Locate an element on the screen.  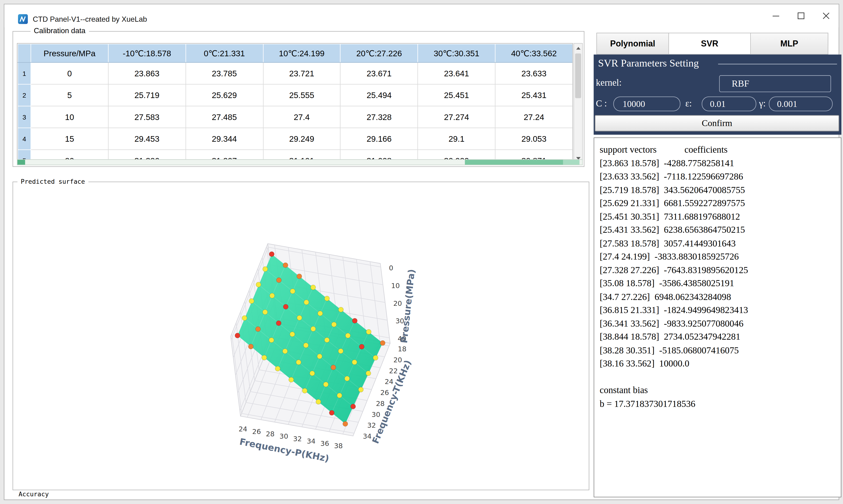
table-cell: 23.641 is located at coordinates (457, 73).